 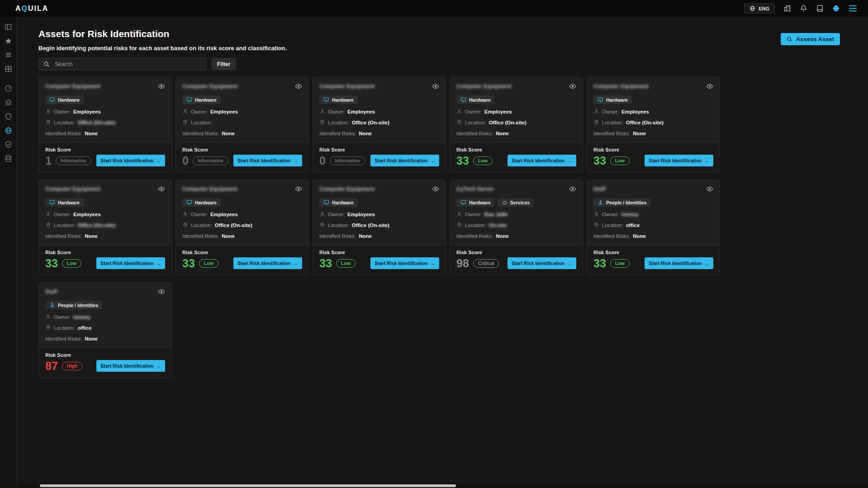 What do you see at coordinates (601, 203) in the screenshot?
I see `person-icon` at bounding box center [601, 203].